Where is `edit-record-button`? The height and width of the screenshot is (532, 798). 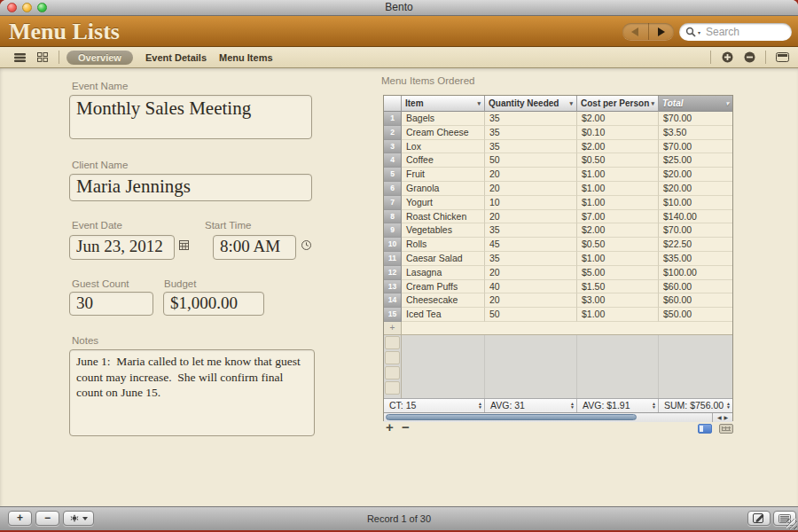
edit-record-button is located at coordinates (759, 518).